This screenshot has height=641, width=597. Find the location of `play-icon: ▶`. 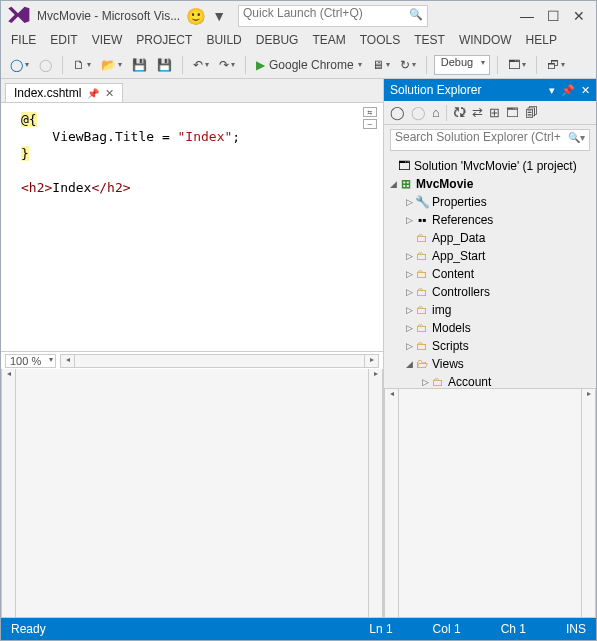

play-icon: ▶ is located at coordinates (260, 65).